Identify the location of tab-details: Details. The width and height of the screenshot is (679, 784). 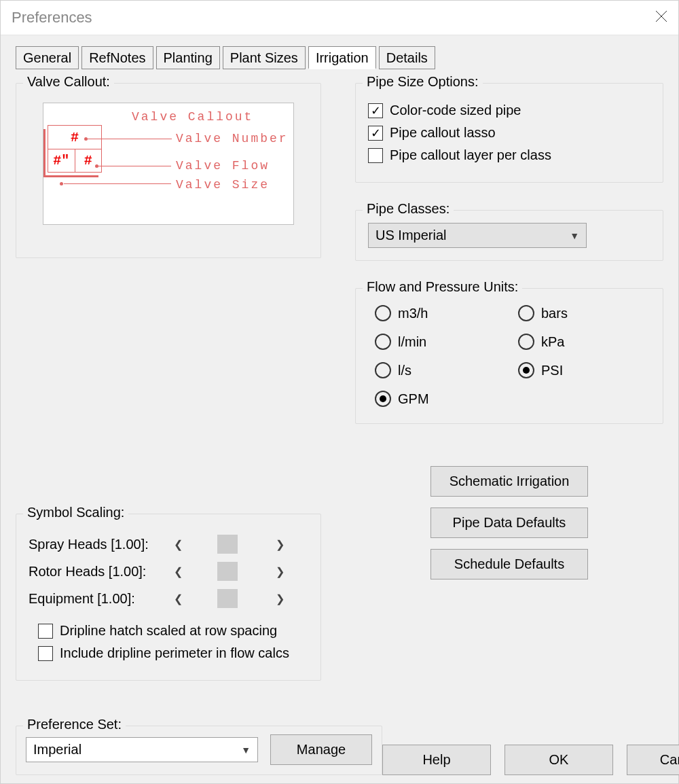
(407, 58).